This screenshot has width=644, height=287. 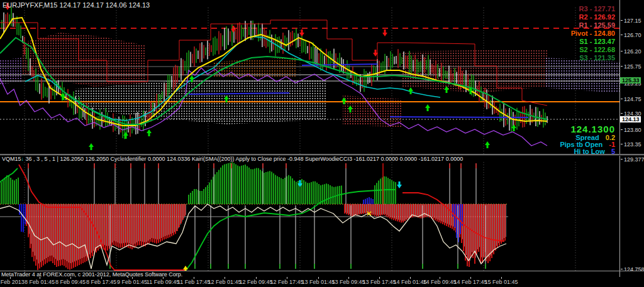 What do you see at coordinates (587, 152) in the screenshot?
I see `price-info-row: Hi to Low5` at bounding box center [587, 152].